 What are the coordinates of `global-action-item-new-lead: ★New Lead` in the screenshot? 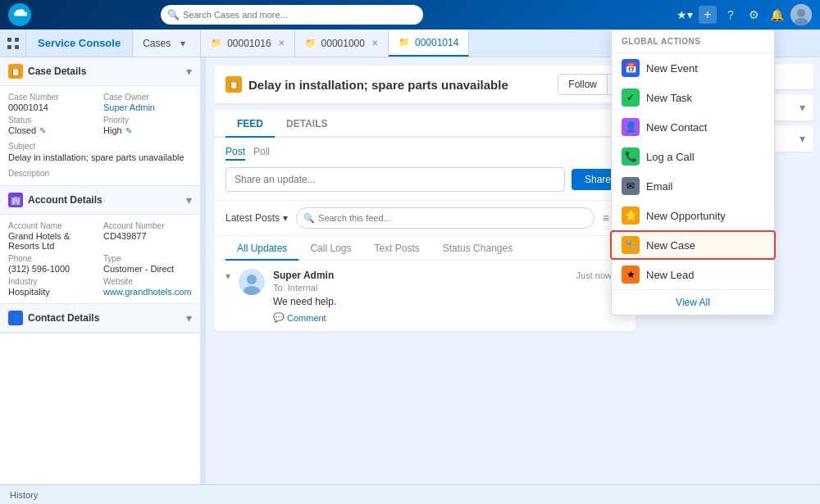 It's located at (693, 275).